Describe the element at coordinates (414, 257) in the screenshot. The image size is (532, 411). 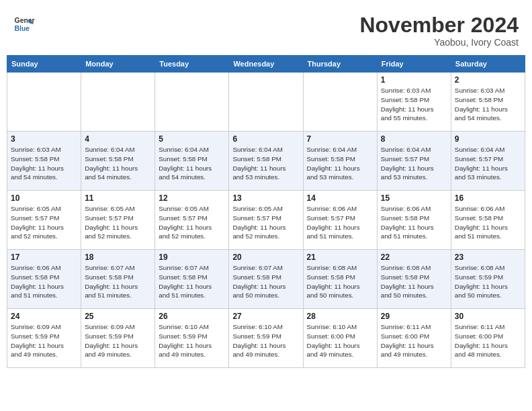
I see `day-number: 22` at that location.